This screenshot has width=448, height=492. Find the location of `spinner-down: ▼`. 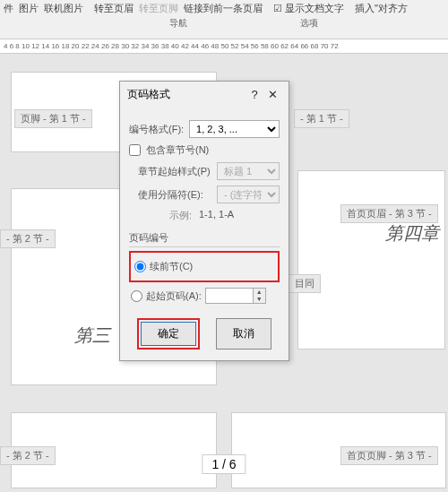

spinner-down: ▼ is located at coordinates (259, 299).